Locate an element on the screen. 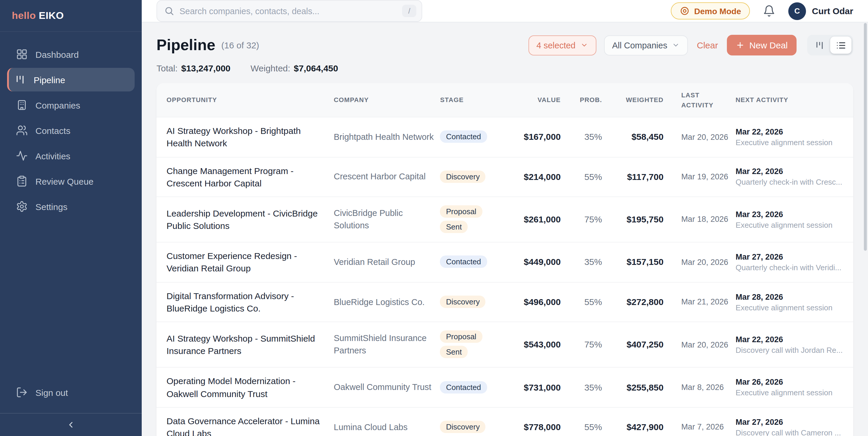 The height and width of the screenshot is (436, 868). vertical-scrollbar is located at coordinates (865, 137).